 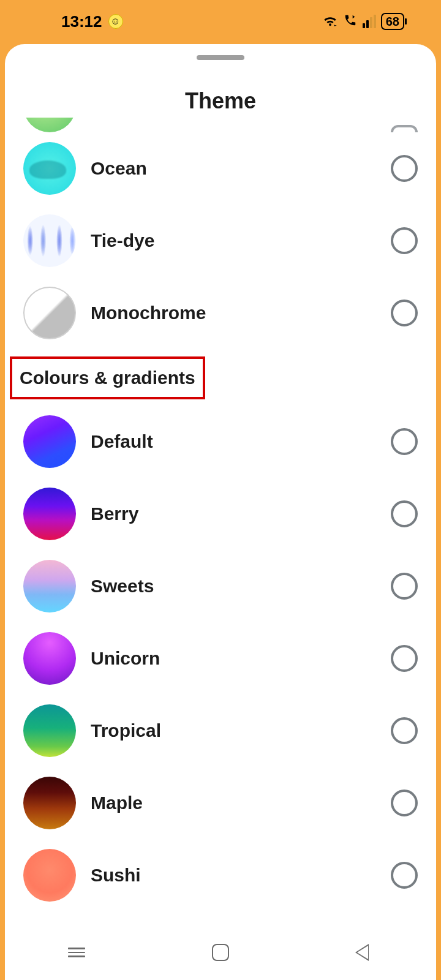 What do you see at coordinates (393, 21) in the screenshot?
I see `battery-indicator: 68` at bounding box center [393, 21].